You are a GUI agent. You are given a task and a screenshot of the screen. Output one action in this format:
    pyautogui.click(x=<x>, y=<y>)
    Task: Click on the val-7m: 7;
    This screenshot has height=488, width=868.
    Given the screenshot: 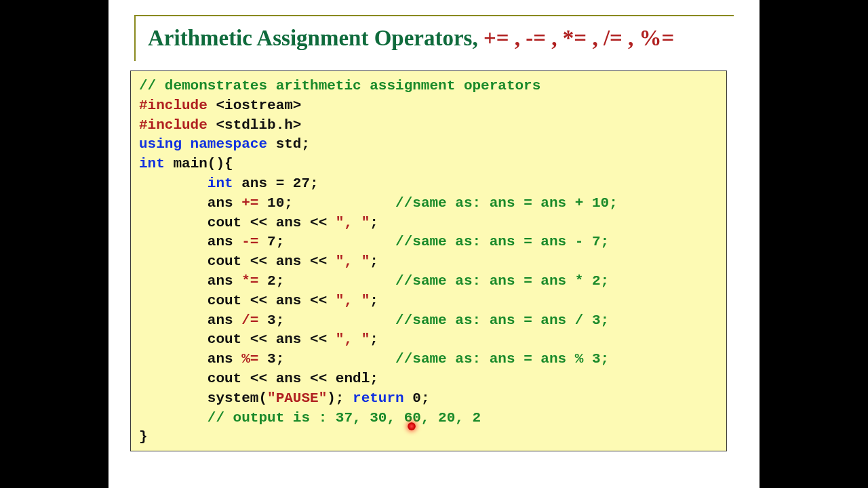 What is the action you would take?
    pyautogui.click(x=327, y=241)
    